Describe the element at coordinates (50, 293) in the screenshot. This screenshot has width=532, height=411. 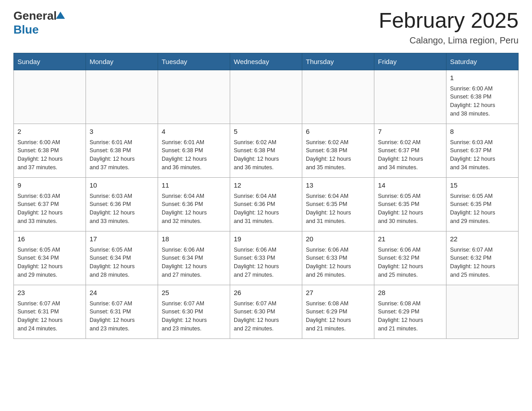
I see `day-number: 23` at that location.